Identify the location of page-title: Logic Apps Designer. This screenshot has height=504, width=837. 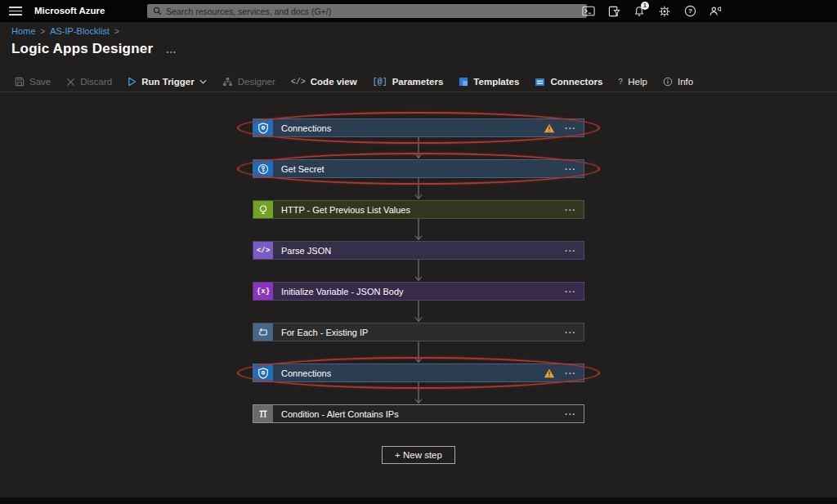
(82, 49).